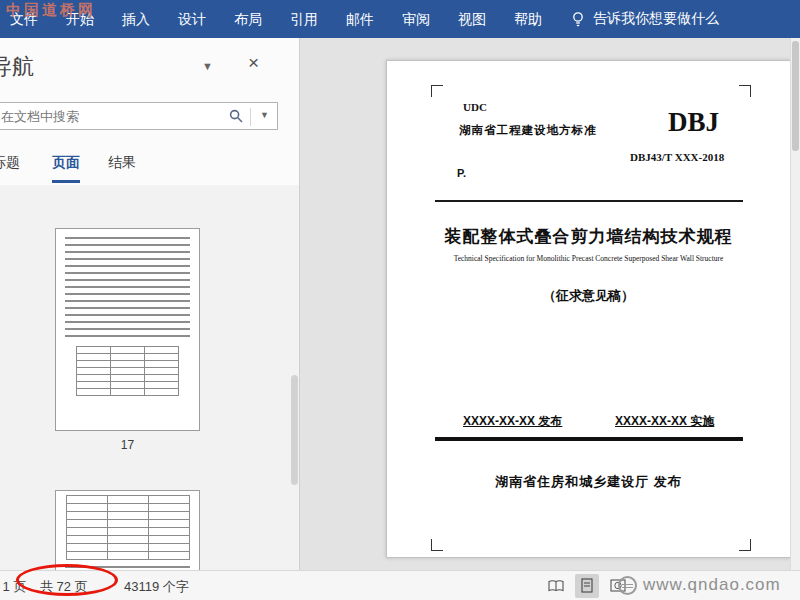 Image resolution: width=800 pixels, height=600 pixels. Describe the element at coordinates (677, 157) in the screenshot. I see `standard-number: DBJ43/T XXX-2018` at that location.